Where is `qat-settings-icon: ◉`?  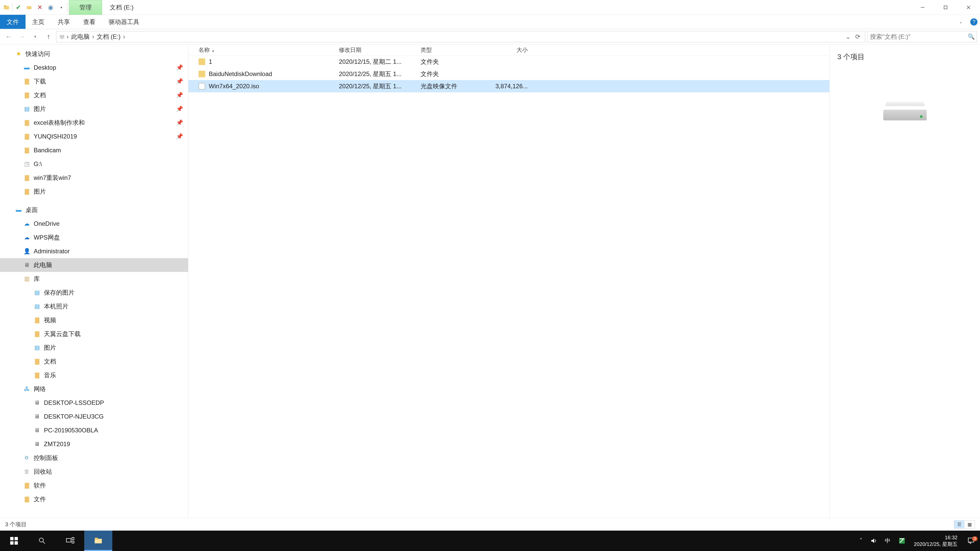
qat-settings-icon: ◉ is located at coordinates (51, 8).